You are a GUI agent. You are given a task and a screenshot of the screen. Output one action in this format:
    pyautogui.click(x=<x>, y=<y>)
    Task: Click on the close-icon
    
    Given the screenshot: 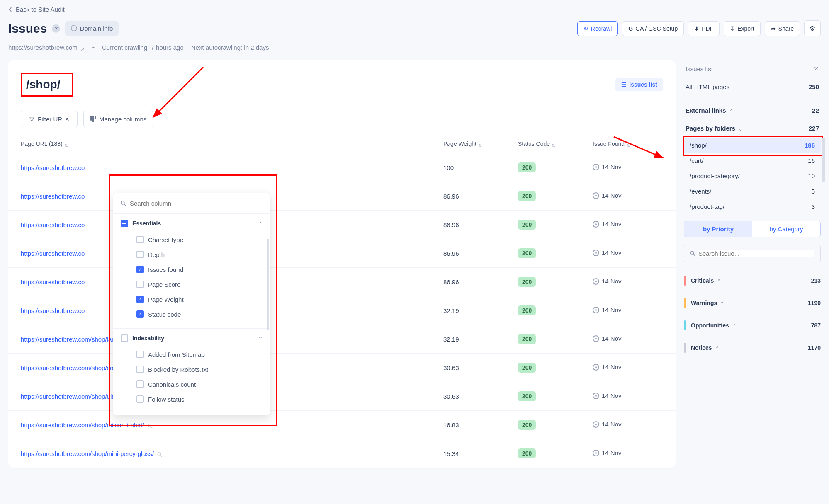 What is the action you would take?
    pyautogui.click(x=816, y=69)
    